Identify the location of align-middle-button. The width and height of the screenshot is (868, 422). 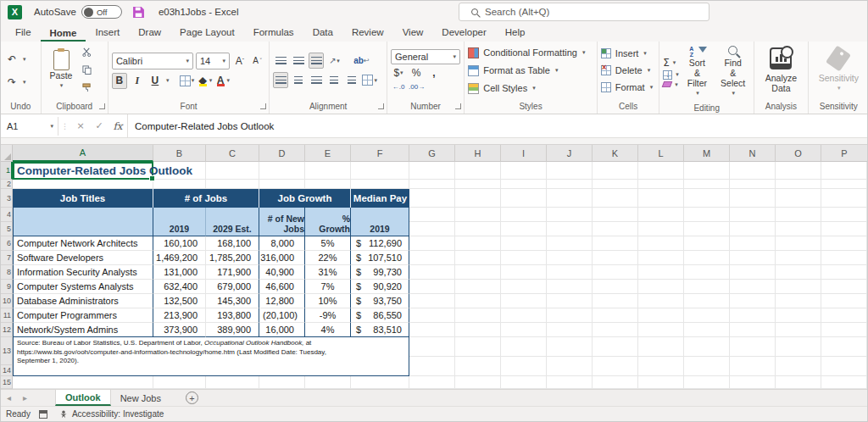
(298, 61).